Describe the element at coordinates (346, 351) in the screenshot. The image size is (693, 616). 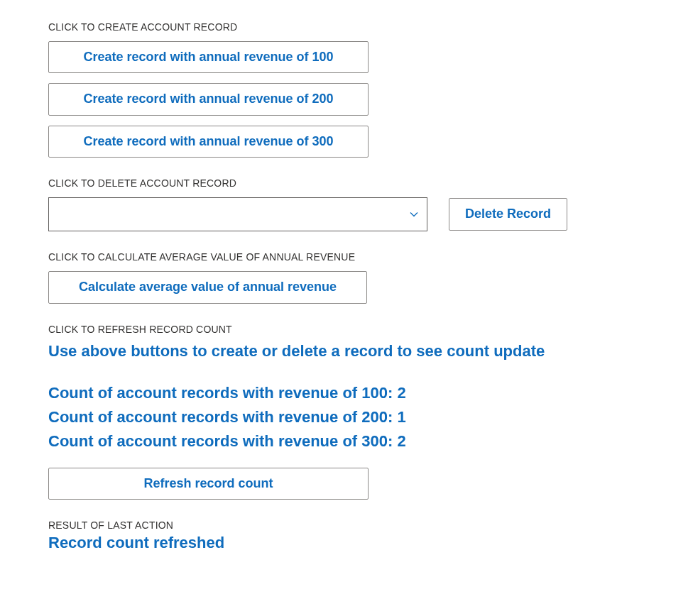
I see `refresh-info-text: Use above buttons to create or delete a …` at that location.